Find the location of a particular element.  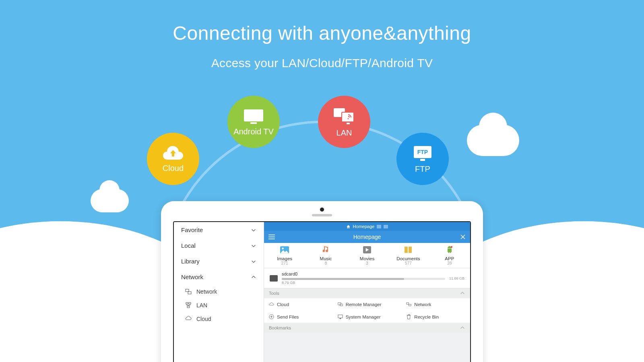

bubble-lan: LAN is located at coordinates (344, 122).